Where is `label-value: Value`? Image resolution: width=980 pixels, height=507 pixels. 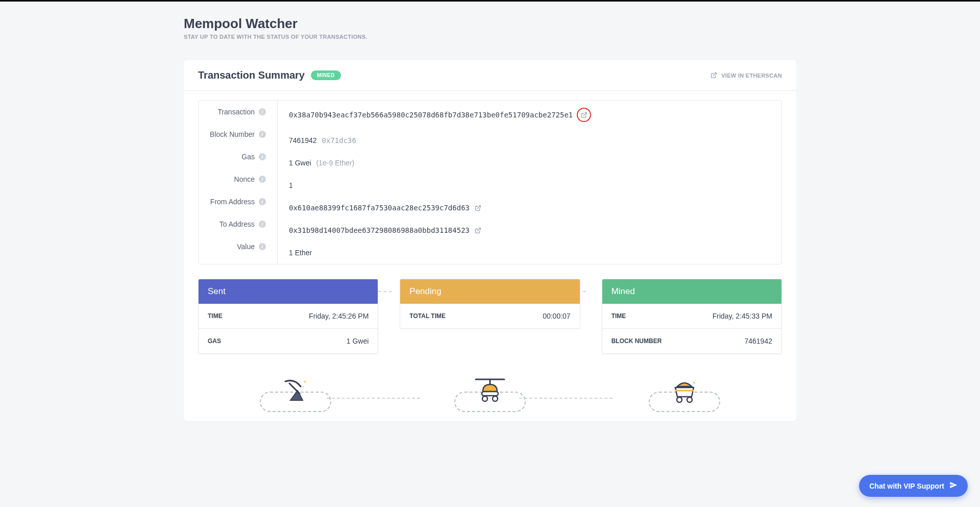
label-value: Value is located at coordinates (238, 247).